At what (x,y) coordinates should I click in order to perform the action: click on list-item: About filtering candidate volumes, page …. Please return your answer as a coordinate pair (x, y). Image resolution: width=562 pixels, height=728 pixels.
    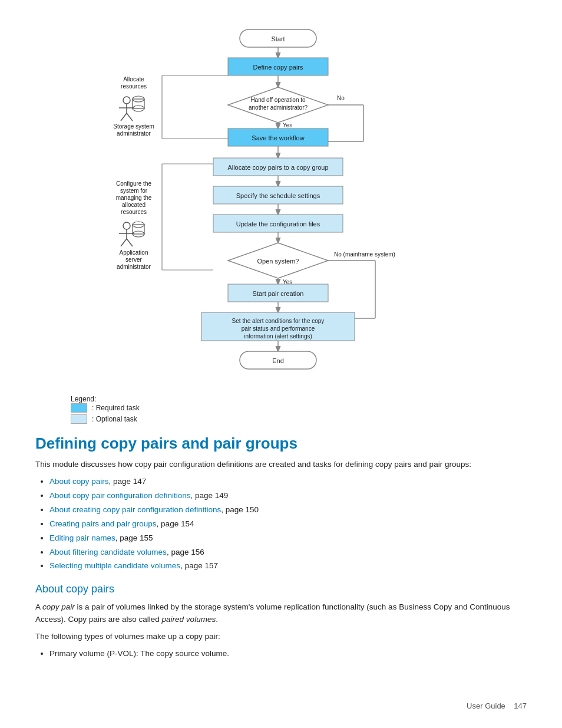
    Looking at the image, I should click on (288, 553).